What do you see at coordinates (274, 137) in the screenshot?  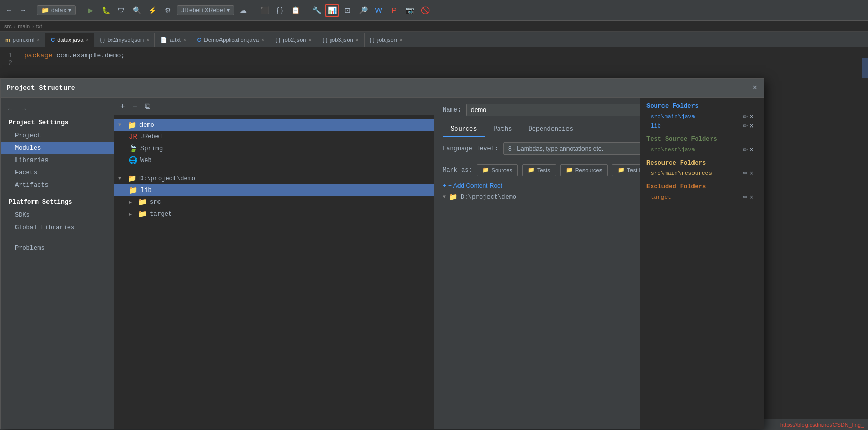 I see `tree-item-jrebel: JR JRebel` at bounding box center [274, 137].